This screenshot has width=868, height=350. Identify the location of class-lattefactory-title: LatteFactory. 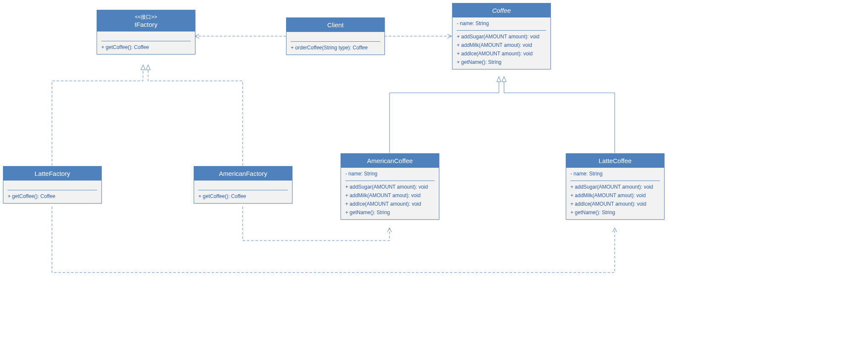
(52, 174).